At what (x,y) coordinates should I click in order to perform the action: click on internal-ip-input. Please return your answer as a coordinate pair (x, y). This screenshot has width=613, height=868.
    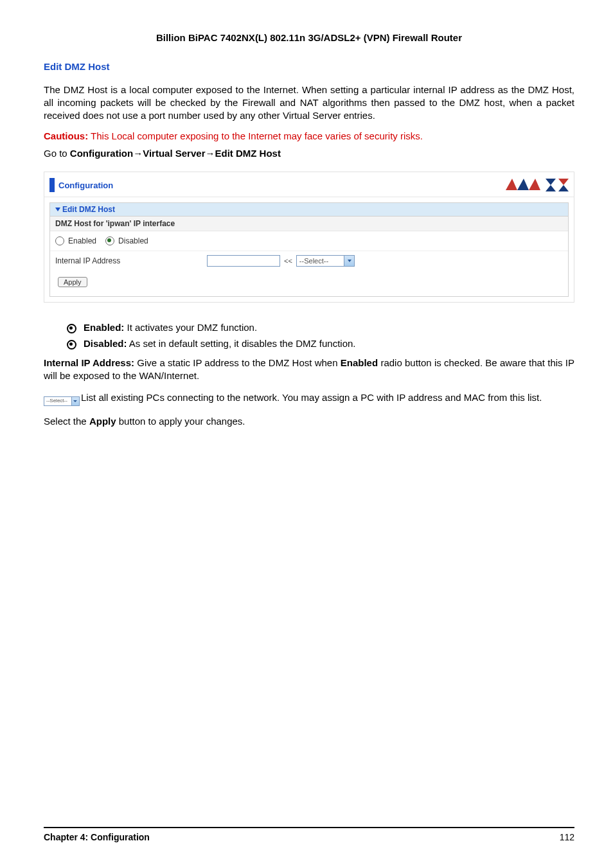
    Looking at the image, I should click on (244, 261).